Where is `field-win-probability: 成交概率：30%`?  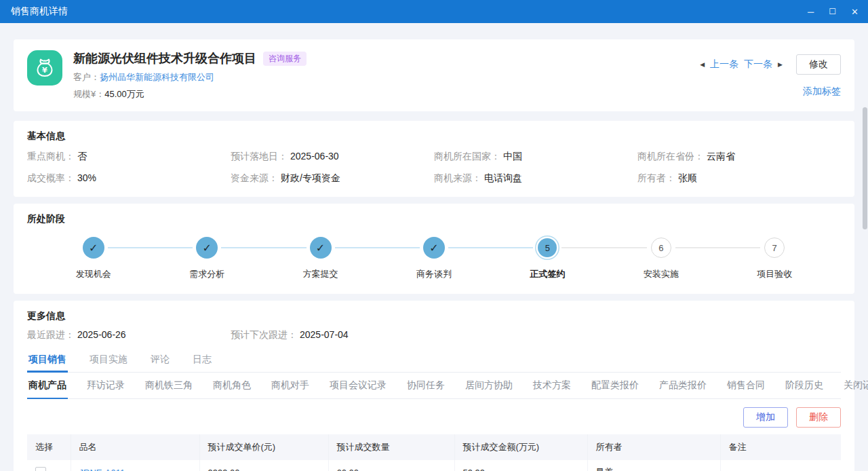 field-win-probability: 成交概率：30% is located at coordinates (129, 178).